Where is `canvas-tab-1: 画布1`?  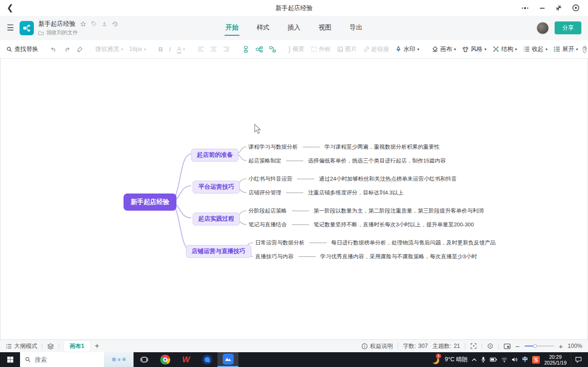
canvas-tab-1: 画布1 is located at coordinates (77, 346).